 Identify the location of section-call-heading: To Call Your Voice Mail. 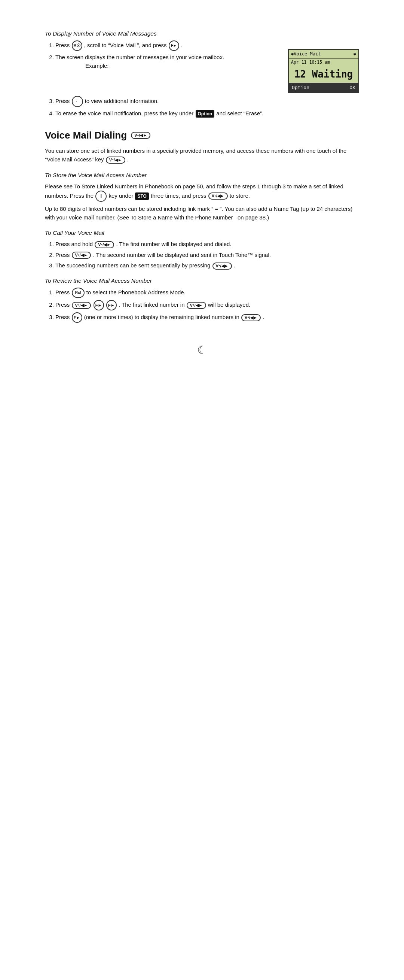
(202, 233).